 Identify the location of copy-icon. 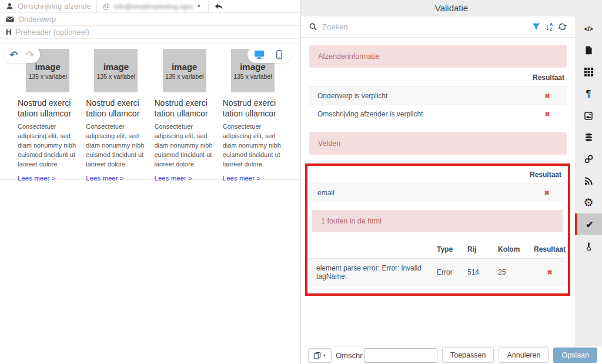
(317, 355).